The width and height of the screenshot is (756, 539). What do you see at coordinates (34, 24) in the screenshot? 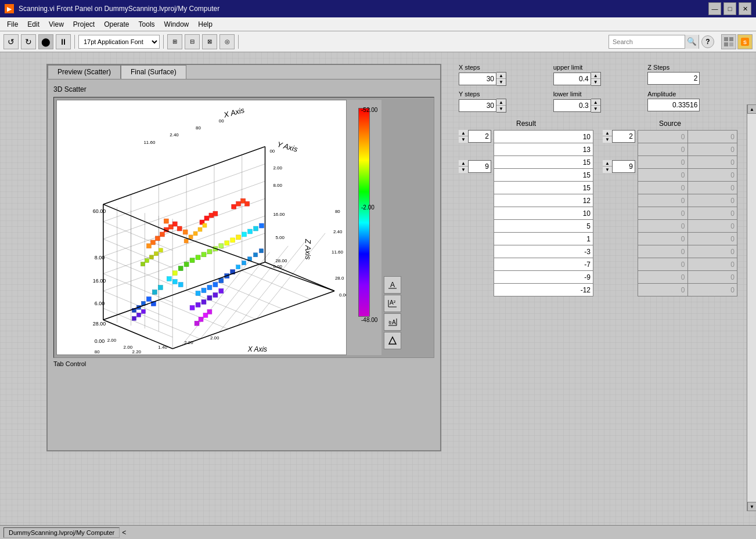
I see `menu-edit: Edit` at bounding box center [34, 24].